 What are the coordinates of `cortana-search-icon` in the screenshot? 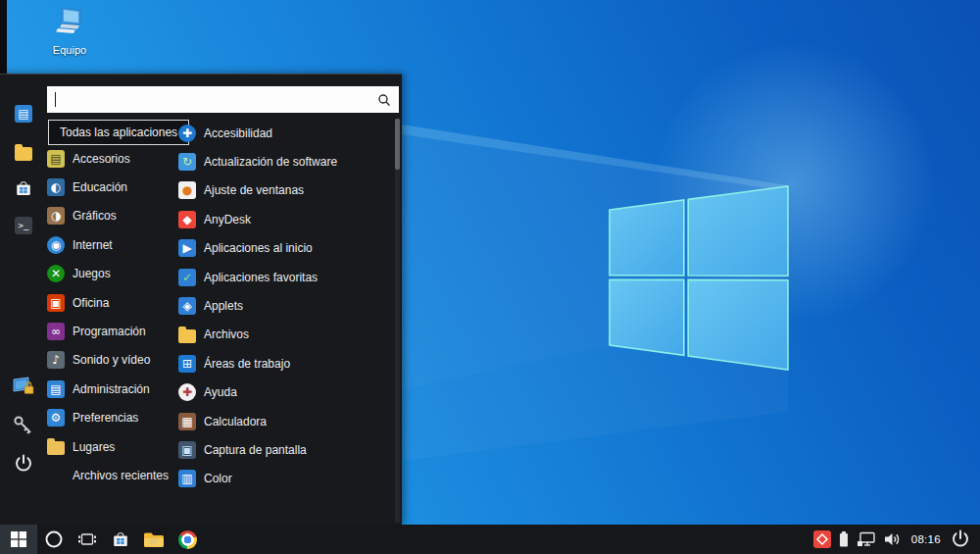 It's located at (54, 539).